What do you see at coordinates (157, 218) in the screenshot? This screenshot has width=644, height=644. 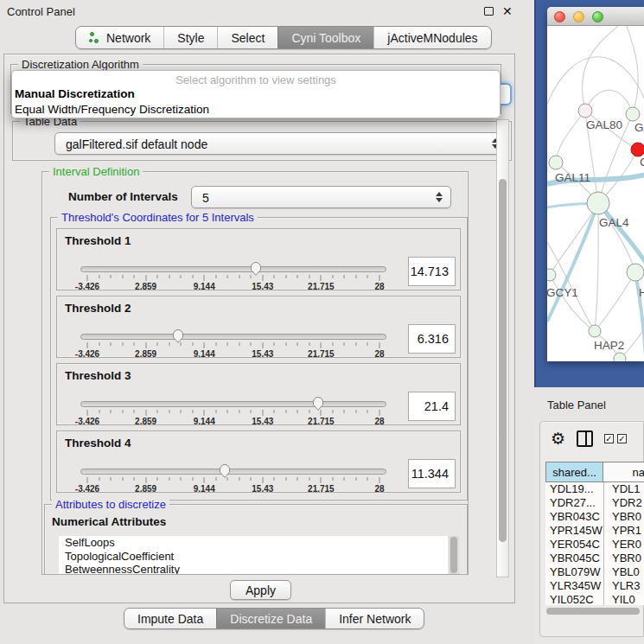 I see `thresholds-group-label: Threshold's Coordinates for 5 Intervals` at bounding box center [157, 218].